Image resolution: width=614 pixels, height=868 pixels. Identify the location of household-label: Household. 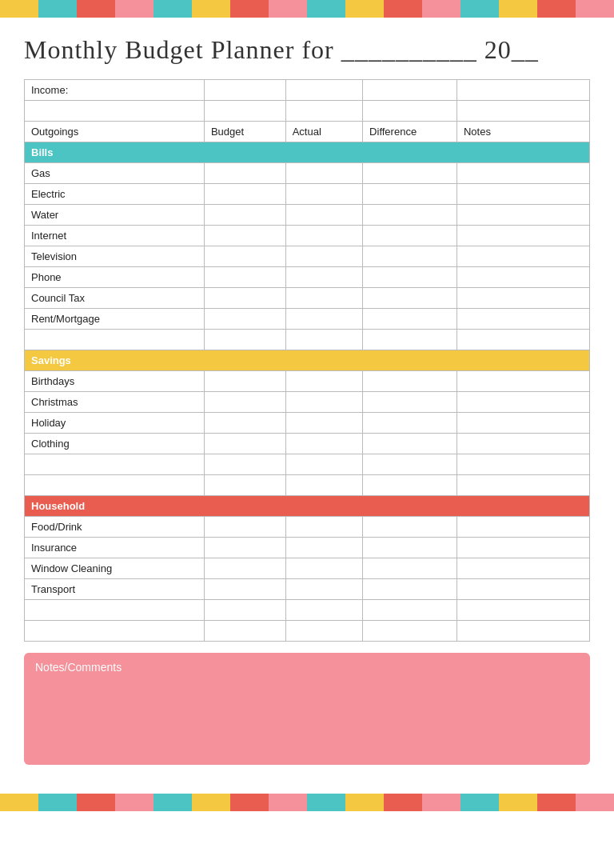
(307, 506).